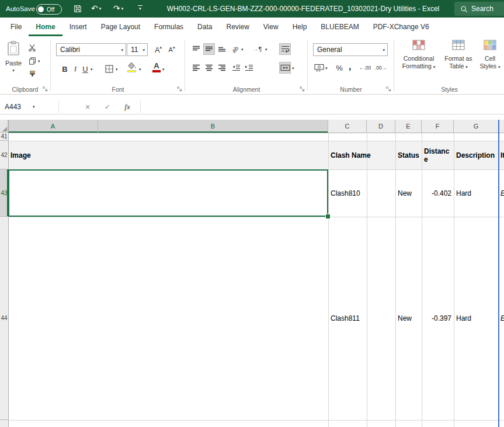 The image size is (504, 427). Describe the element at coordinates (236, 68) in the screenshot. I see `decrease-indent-button` at that location.